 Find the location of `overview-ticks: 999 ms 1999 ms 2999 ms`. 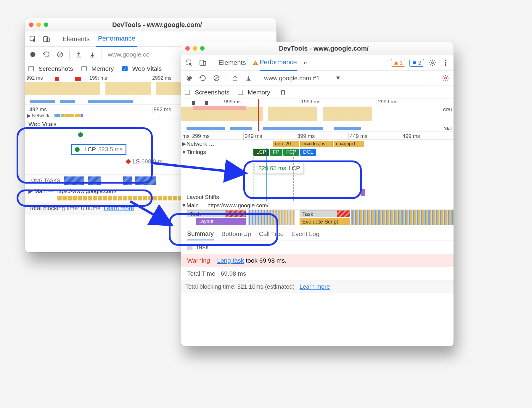

overview-ticks: 999 ms 1999 ms 2999 ms is located at coordinates (317, 102).